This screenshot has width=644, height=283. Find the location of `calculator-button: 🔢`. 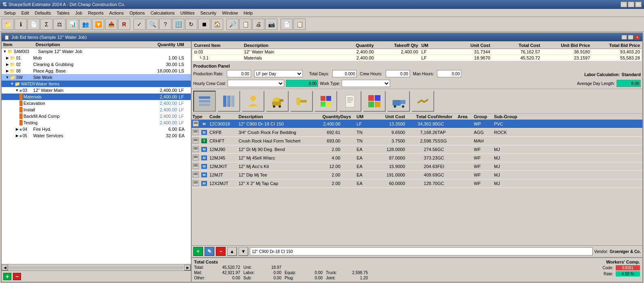

calculator-button: 🔢 is located at coordinates (178, 24).